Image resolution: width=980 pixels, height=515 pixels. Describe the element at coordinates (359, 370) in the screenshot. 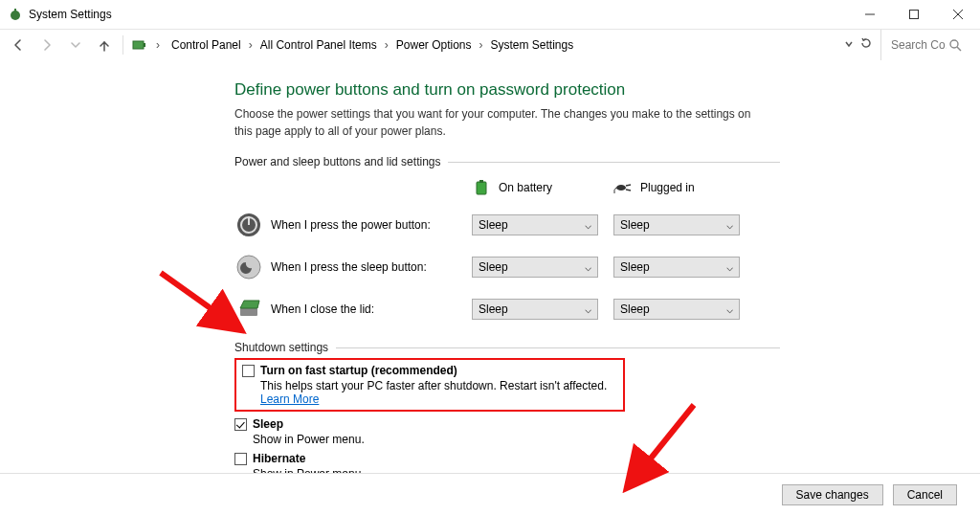

I see `fast-startup-title: Turn on fast startup (recommended)` at that location.